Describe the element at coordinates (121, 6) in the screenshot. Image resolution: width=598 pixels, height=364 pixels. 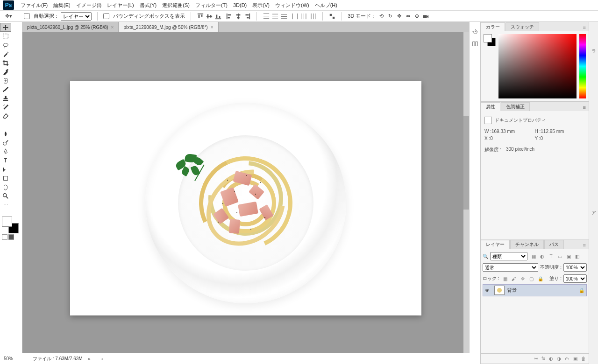
I see `menu-layer: レイヤー(L)` at that location.